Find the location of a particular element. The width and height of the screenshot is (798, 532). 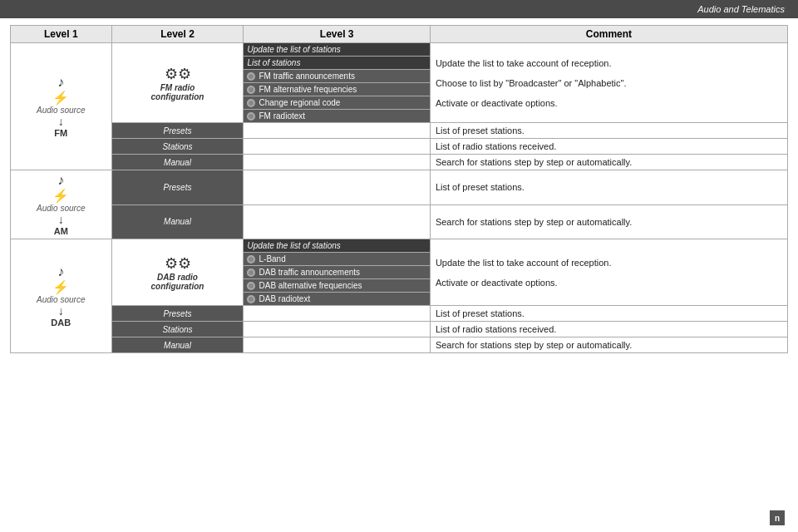

antenna-icon-fm: ⚡ is located at coordinates (61, 98).